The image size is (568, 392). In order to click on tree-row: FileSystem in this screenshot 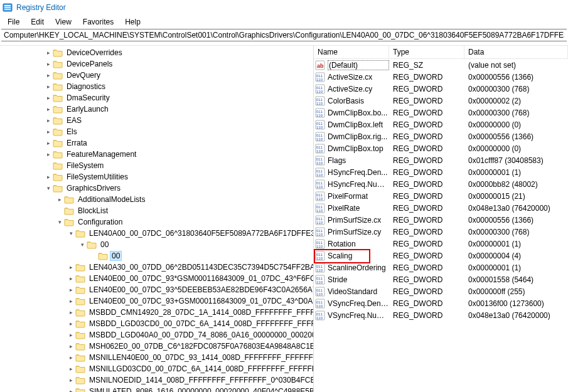, I will do `click(178, 166)`.